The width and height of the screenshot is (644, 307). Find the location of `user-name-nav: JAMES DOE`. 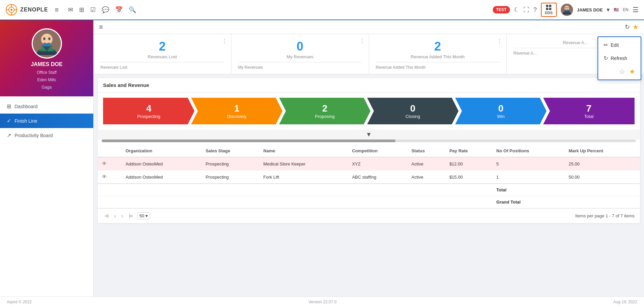

user-name-nav: JAMES DOE is located at coordinates (590, 10).